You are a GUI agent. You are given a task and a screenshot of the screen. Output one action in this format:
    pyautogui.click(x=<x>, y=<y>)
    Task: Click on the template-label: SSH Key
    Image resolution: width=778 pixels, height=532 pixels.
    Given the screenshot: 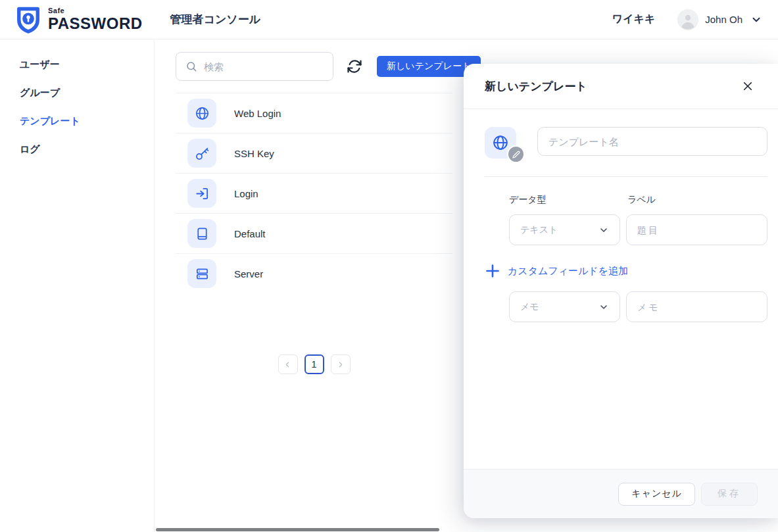 What is the action you would take?
    pyautogui.click(x=254, y=154)
    